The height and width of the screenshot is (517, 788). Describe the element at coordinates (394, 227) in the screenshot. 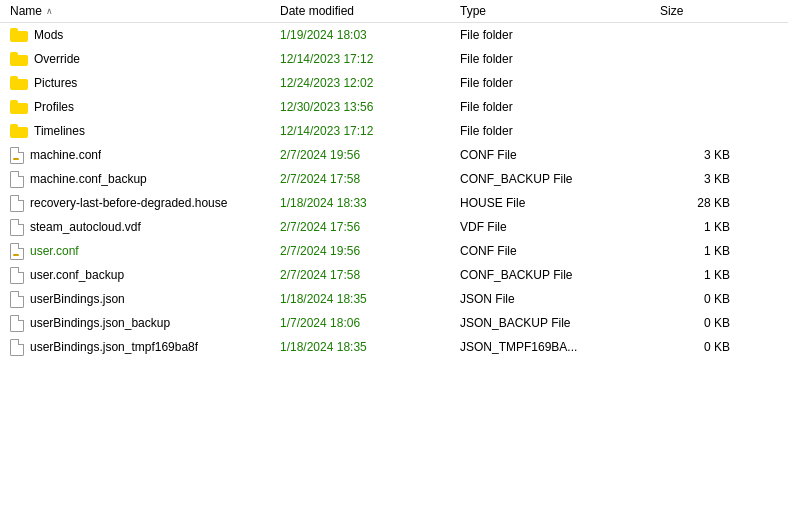

I see `table-row: steam_autocloud.vdf2/7/2024 17:56VDF Fil…` at that location.